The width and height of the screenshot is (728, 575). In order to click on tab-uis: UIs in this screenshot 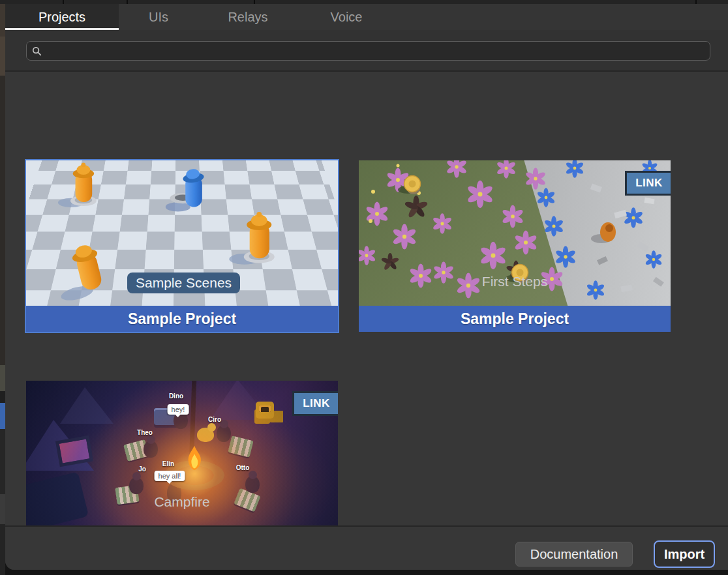, I will do `click(159, 17)`.